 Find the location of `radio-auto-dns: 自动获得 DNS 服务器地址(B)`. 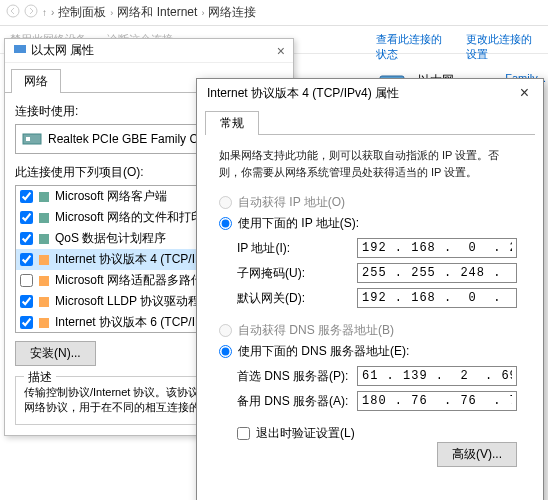

radio-auto-dns: 自动获得 DNS 服务器地址(B) is located at coordinates (370, 330).